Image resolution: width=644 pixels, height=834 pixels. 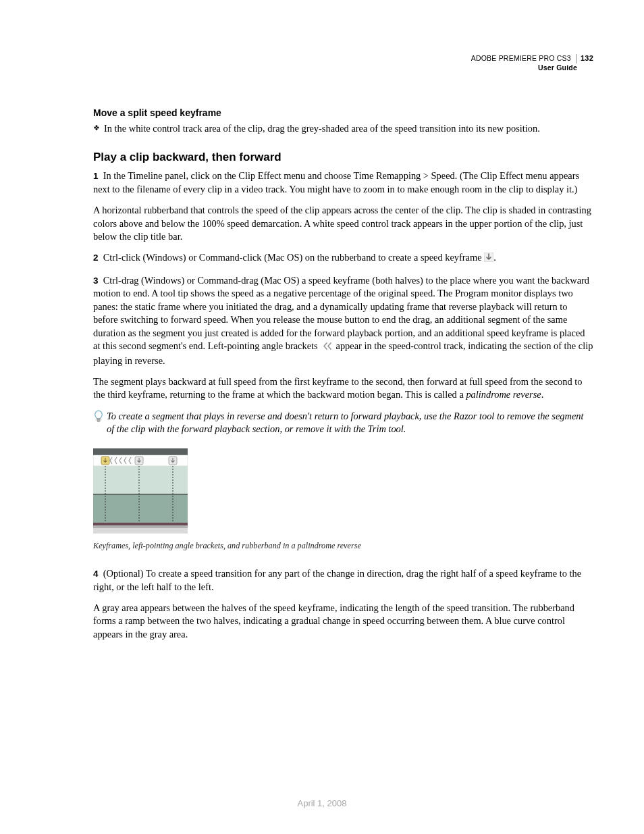 What do you see at coordinates (96, 176) in the screenshot?
I see `step-number: 1` at bounding box center [96, 176].